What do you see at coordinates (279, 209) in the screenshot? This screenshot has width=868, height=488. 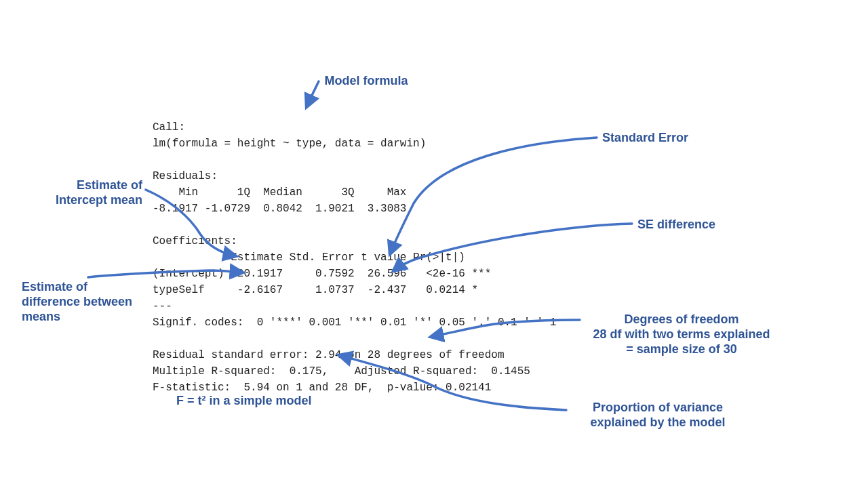 I see `code-line: -8.1917 -1.0729 0.8042 1.9021 3.3083` at bounding box center [279, 209].